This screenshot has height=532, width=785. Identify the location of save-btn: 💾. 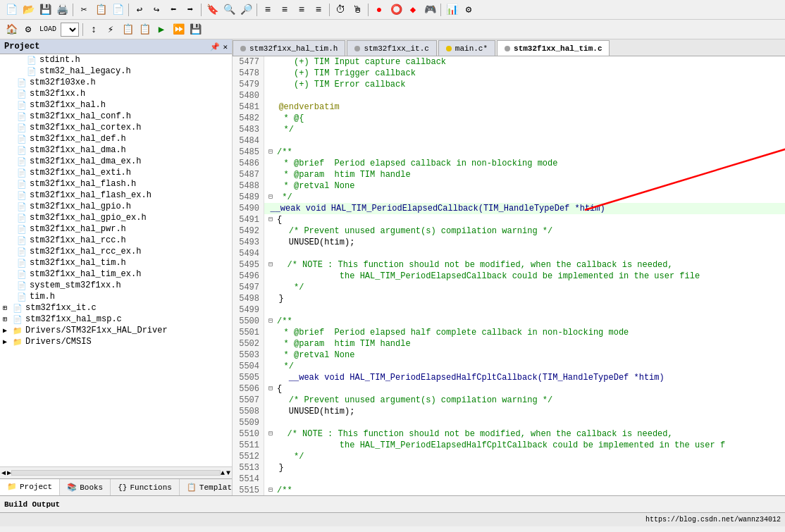
(45, 10).